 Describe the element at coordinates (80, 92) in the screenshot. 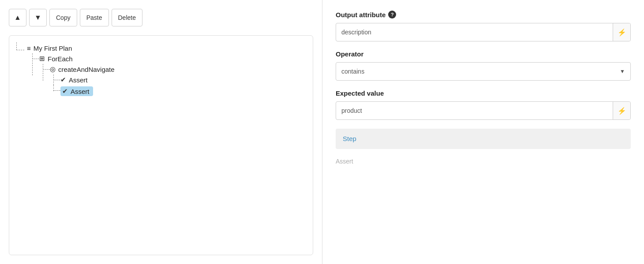

I see `assert2-label: Assert` at that location.